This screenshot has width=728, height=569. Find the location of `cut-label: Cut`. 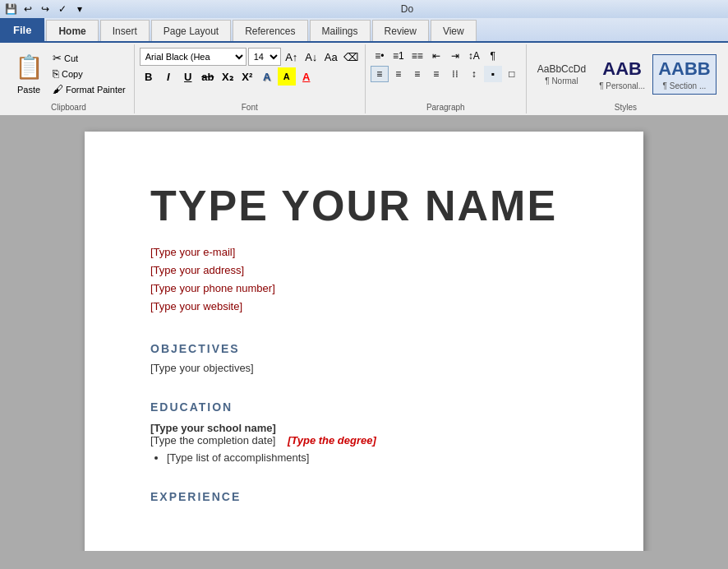

cut-label: Cut is located at coordinates (71, 58).